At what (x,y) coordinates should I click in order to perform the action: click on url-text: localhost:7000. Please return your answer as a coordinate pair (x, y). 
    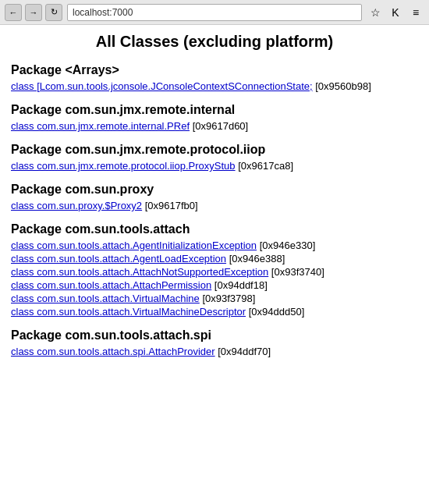
    Looking at the image, I should click on (103, 12).